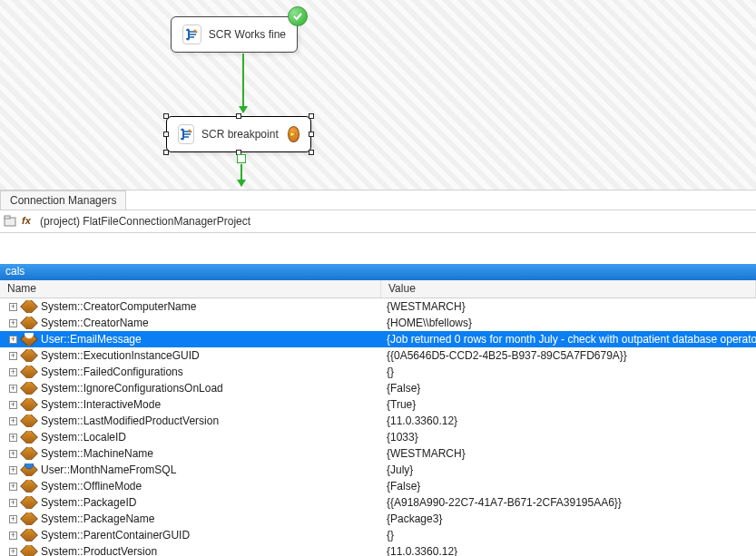  I want to click on variable-value: {HOME\\bfellows}, so click(568, 323).